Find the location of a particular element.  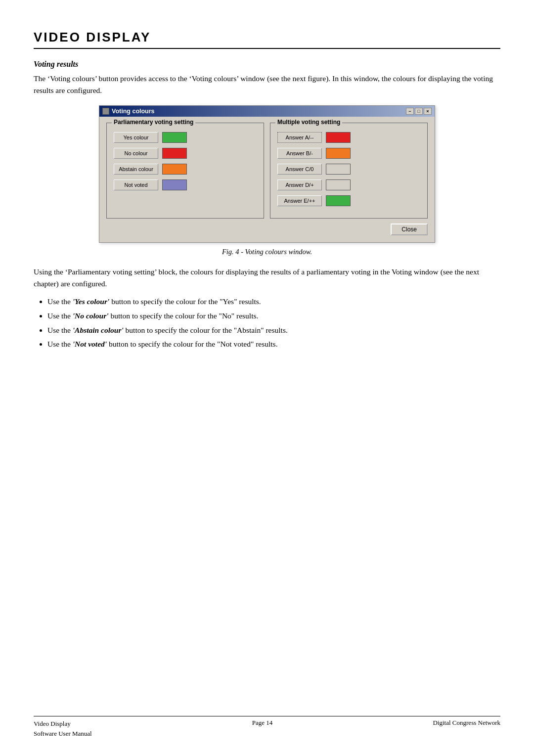

section-heading: Voting results is located at coordinates (267, 64).